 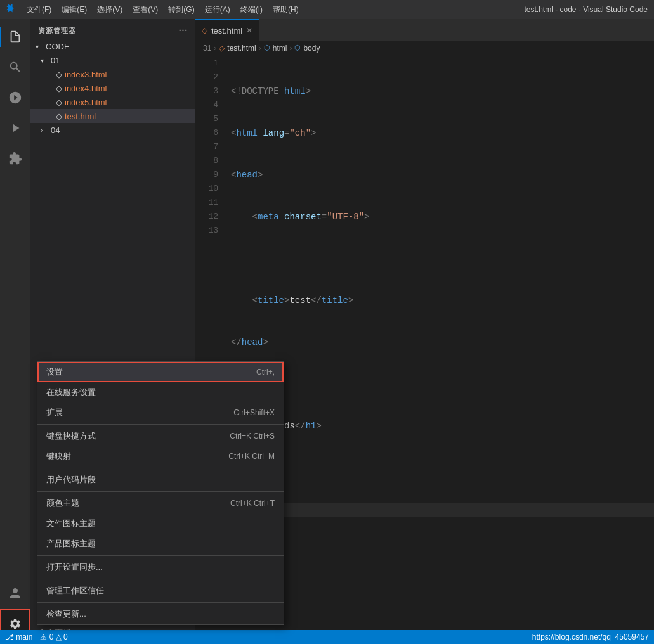 I want to click on collapse-arrow-04: ›, so click(x=46, y=131).